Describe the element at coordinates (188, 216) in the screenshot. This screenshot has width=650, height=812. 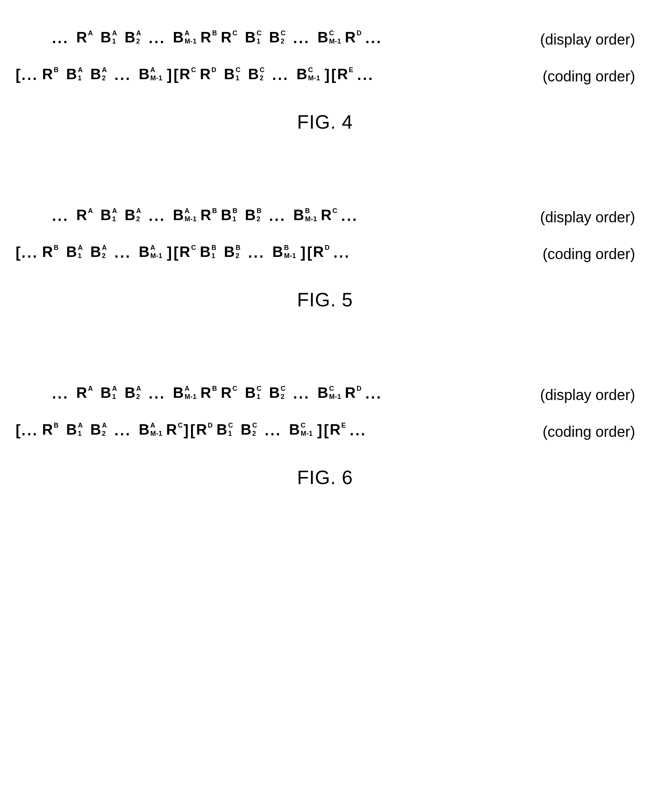
I see `fig5-display-seq: ... RA BA1 BA2 ... BAM-1 RB BB1 BB2 ... …` at that location.